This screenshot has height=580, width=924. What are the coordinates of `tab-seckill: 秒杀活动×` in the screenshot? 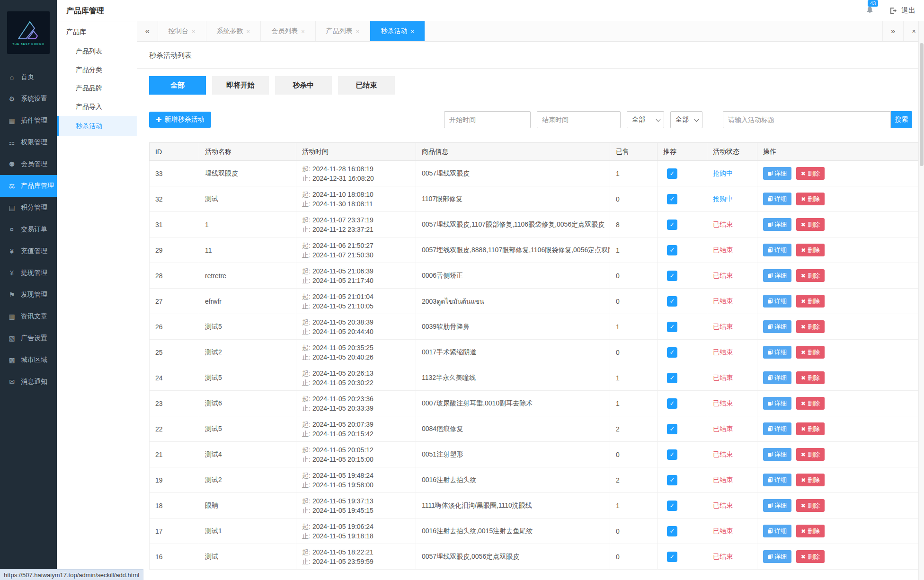 It's located at (398, 31).